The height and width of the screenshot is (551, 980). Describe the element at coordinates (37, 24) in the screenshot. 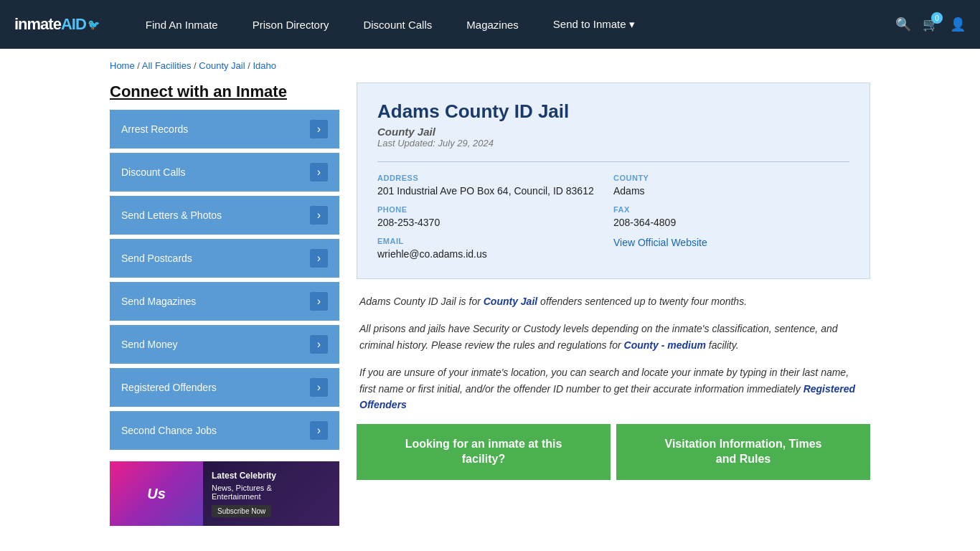

I see `logo-inmate: inmate` at that location.